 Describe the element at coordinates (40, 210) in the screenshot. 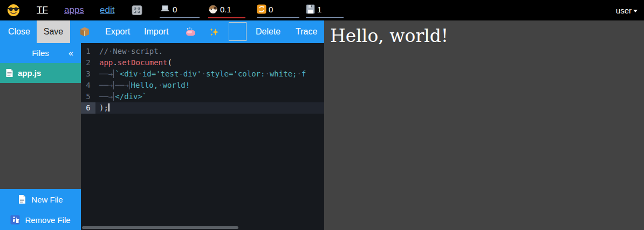

I see `sidebar-actions: New File Remove File` at that location.